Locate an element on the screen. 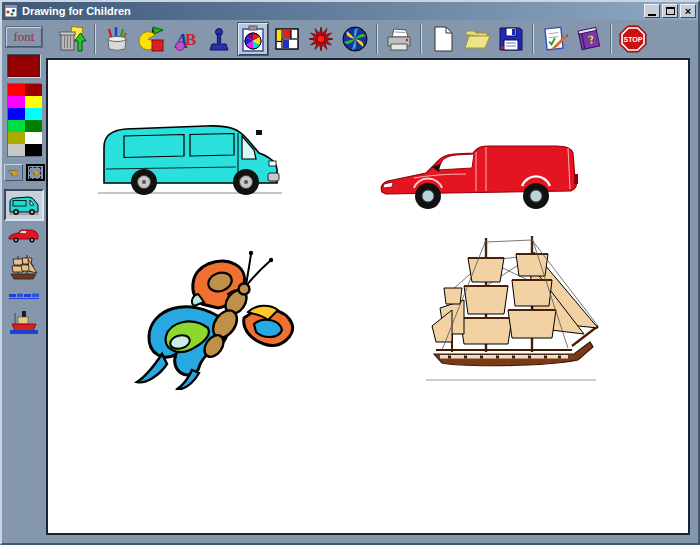 Image resolution: width=700 pixels, height=545 pixels. sailing-ship-drawing is located at coordinates (511, 309).